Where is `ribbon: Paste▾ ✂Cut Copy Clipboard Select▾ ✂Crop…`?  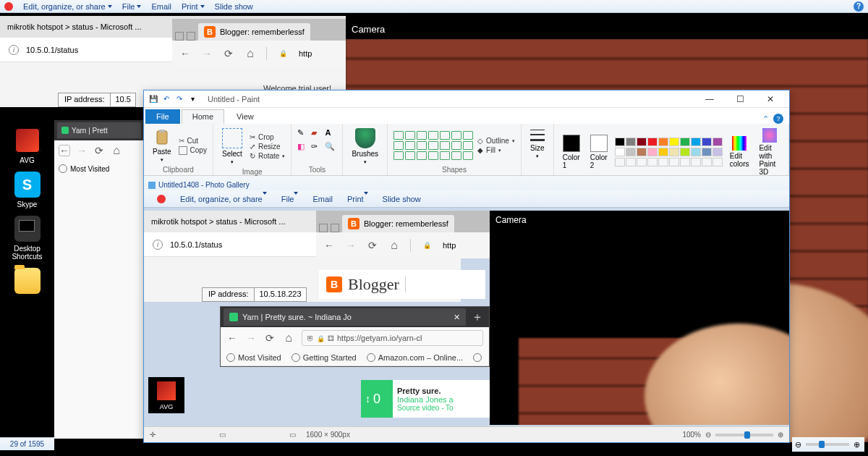 ribbon: Paste▾ ✂Cut Copy Clipboard Select▾ ✂Crop… is located at coordinates (467, 150).